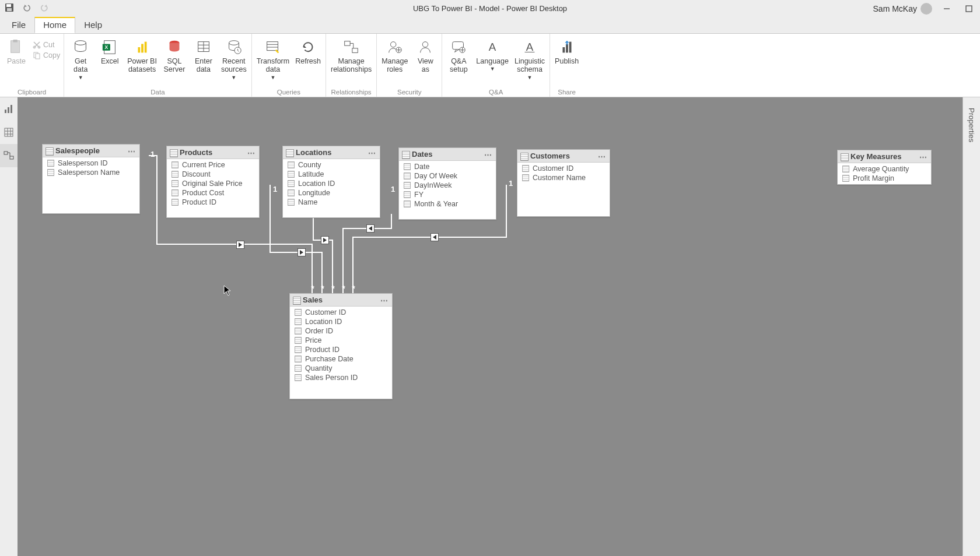 The image size is (980, 556). I want to click on table-title: Key Measures, so click(876, 156).